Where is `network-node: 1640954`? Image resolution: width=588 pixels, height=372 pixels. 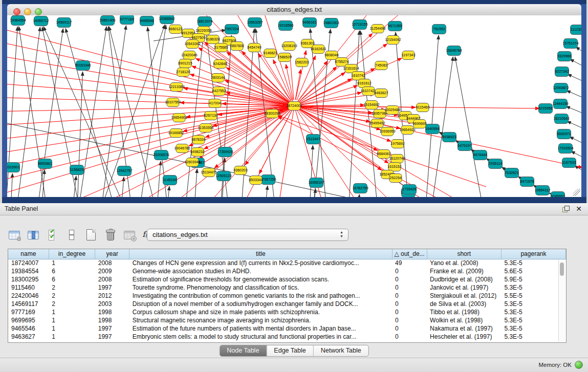 network-node: 1640954 is located at coordinates (432, 129).